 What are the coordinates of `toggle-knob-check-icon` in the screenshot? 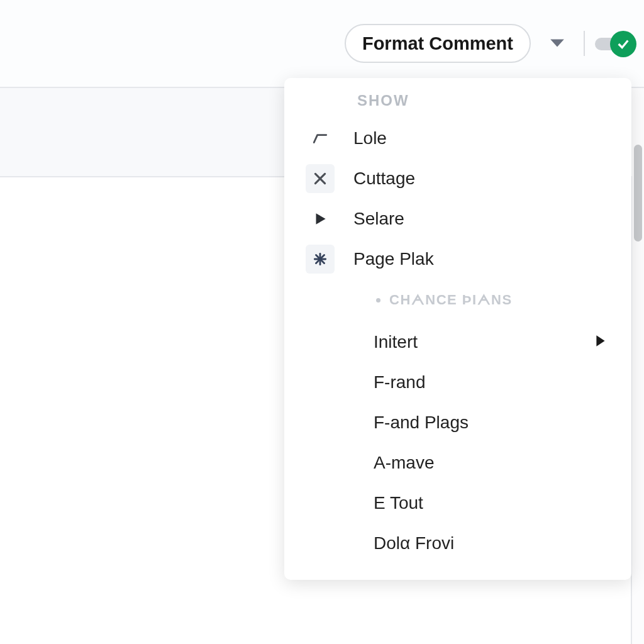 It's located at (623, 44).